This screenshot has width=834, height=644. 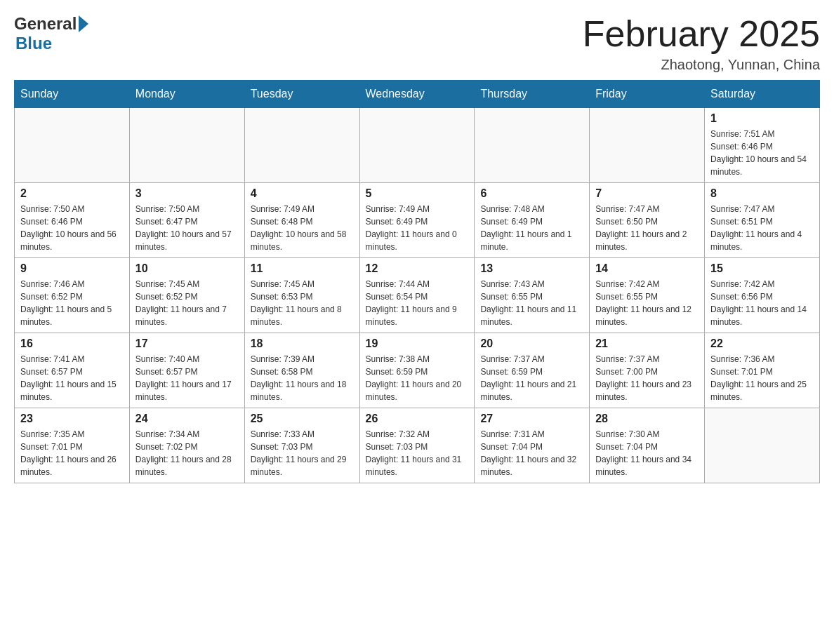 What do you see at coordinates (701, 34) in the screenshot?
I see `month-title: February 2025` at bounding box center [701, 34].